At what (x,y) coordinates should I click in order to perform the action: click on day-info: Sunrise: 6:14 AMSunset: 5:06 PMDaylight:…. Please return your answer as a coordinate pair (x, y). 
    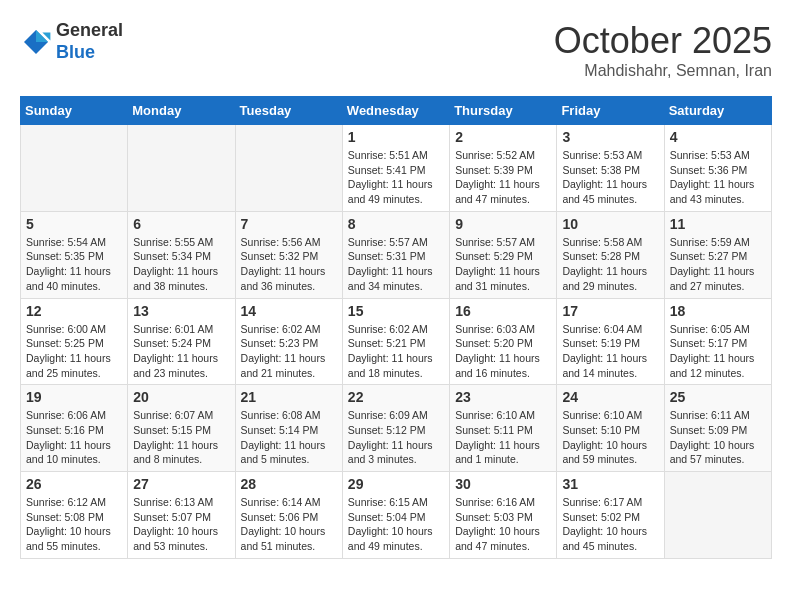
    Looking at the image, I should click on (289, 524).